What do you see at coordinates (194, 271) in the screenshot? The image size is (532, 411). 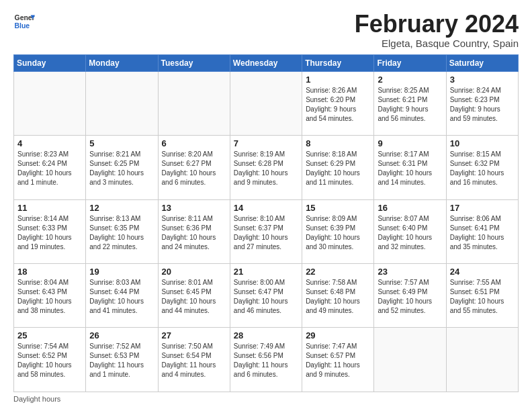 I see `day-number: 20` at bounding box center [194, 271].